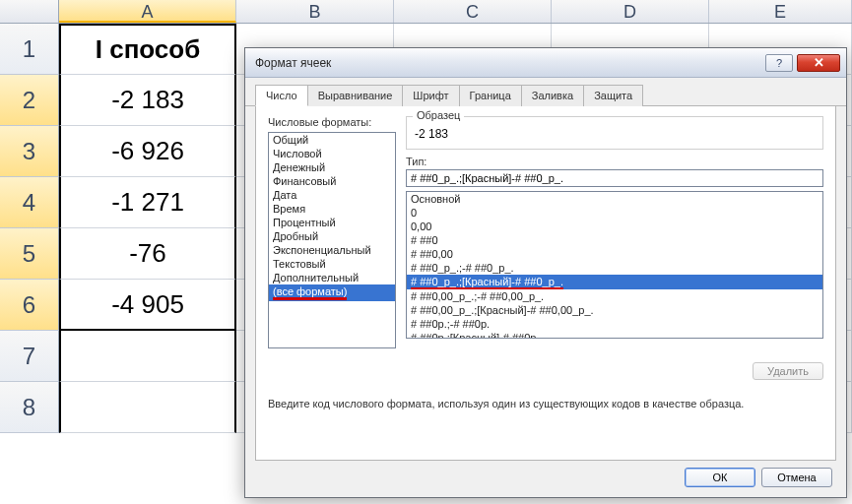 The height and width of the screenshot is (504, 852). I want to click on ok-button: ОК, so click(720, 477).